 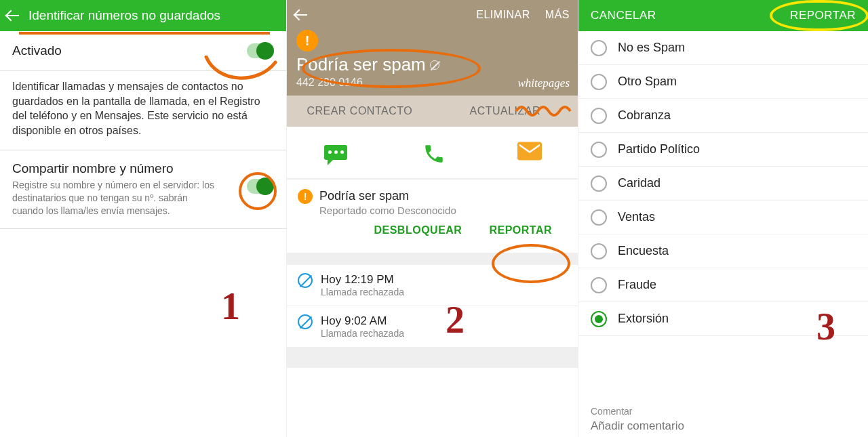 I want to click on comment-section: Comentar, so click(x=723, y=420).